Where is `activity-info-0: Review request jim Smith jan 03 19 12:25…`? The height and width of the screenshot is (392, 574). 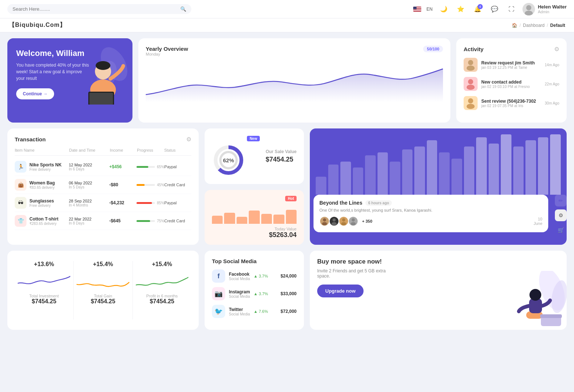
activity-info-0: Review request jim Smith jan 03 19 12:25… is located at coordinates (511, 65).